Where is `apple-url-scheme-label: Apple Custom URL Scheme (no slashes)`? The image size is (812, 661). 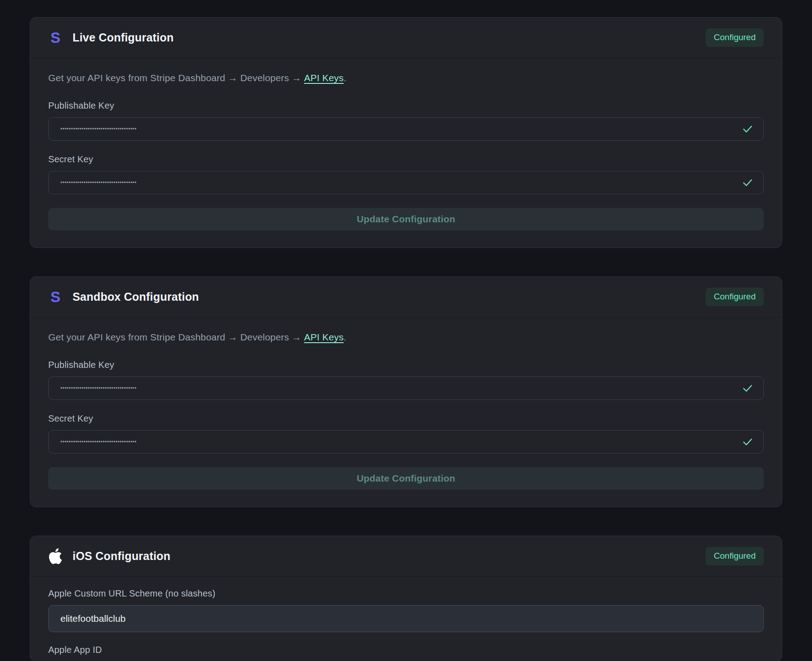 apple-url-scheme-label: Apple Custom URL Scheme (no slashes) is located at coordinates (406, 593).